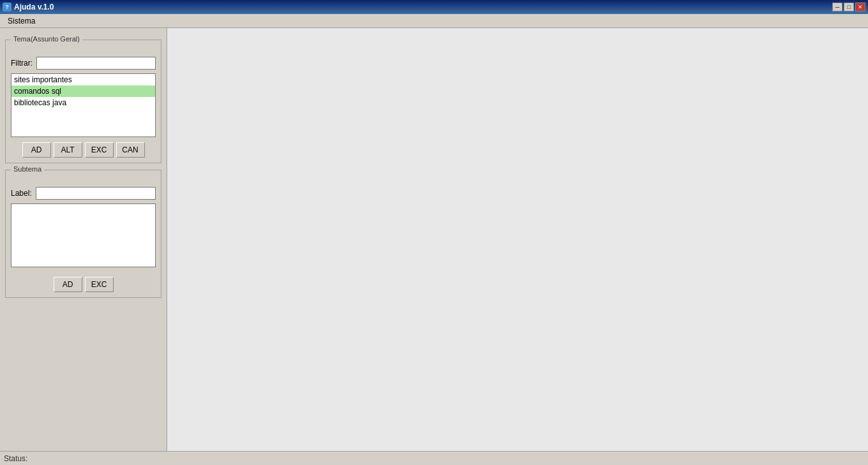 The image size is (868, 465). What do you see at coordinates (83, 233) in the screenshot?
I see `subtema-group: Subtema Label: AD EXC` at bounding box center [83, 233].